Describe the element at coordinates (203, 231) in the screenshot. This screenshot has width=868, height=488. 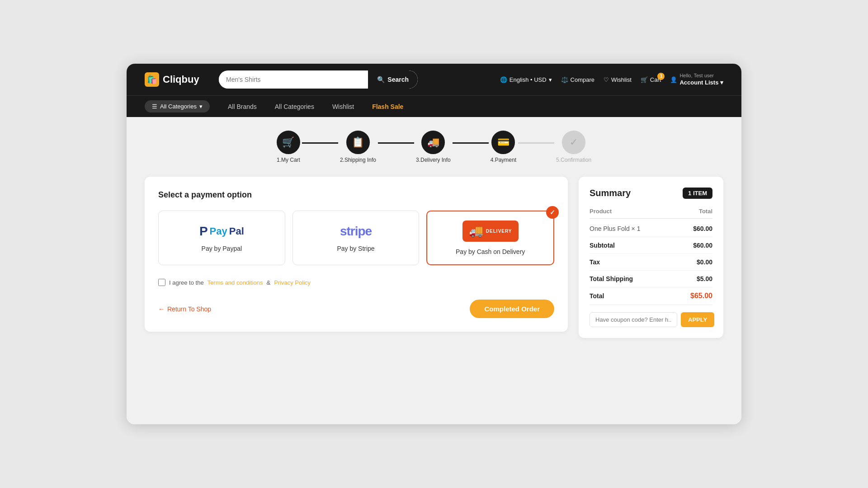
I see `paypal-p-icon: P` at that location.